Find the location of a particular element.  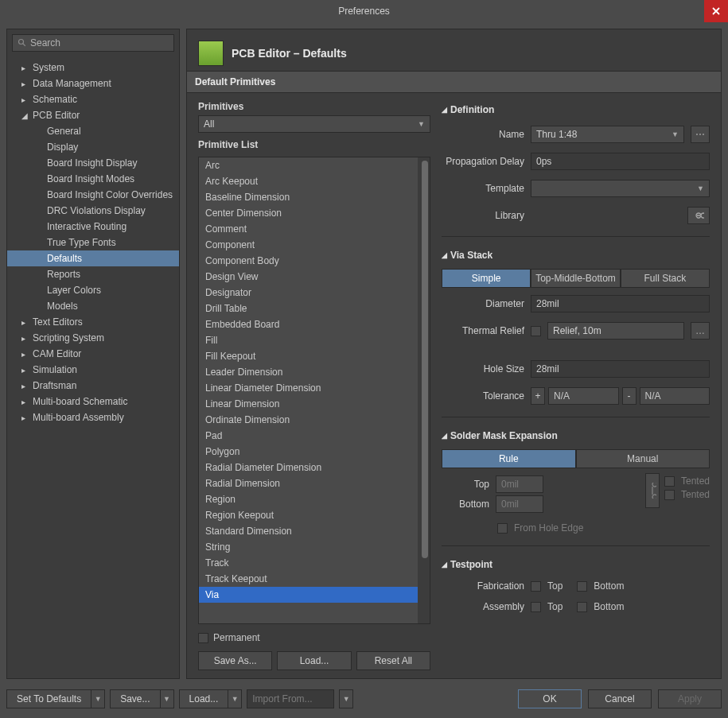

list-item: Leader Dimension is located at coordinates (314, 372).